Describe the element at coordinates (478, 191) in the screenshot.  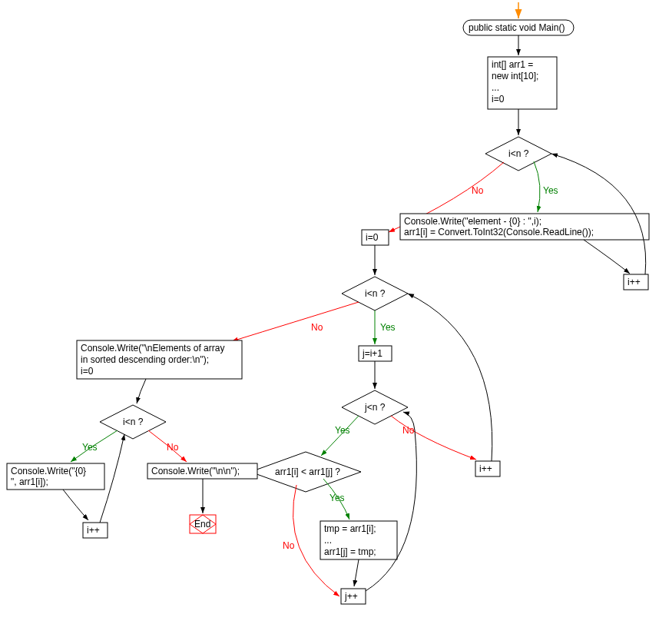
I see `cond1-no-label: No` at that location.